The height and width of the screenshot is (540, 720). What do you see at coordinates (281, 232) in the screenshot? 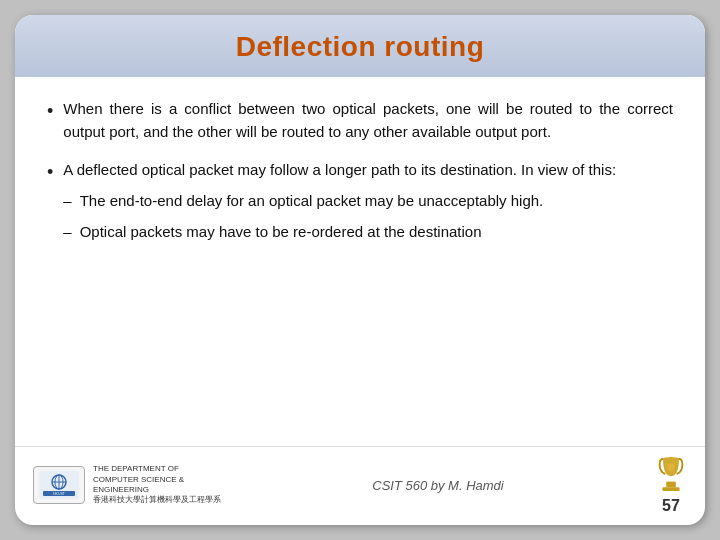
I see `sub-bullet-text-2: Optical packets may have to be re-ordere…` at bounding box center [281, 232].